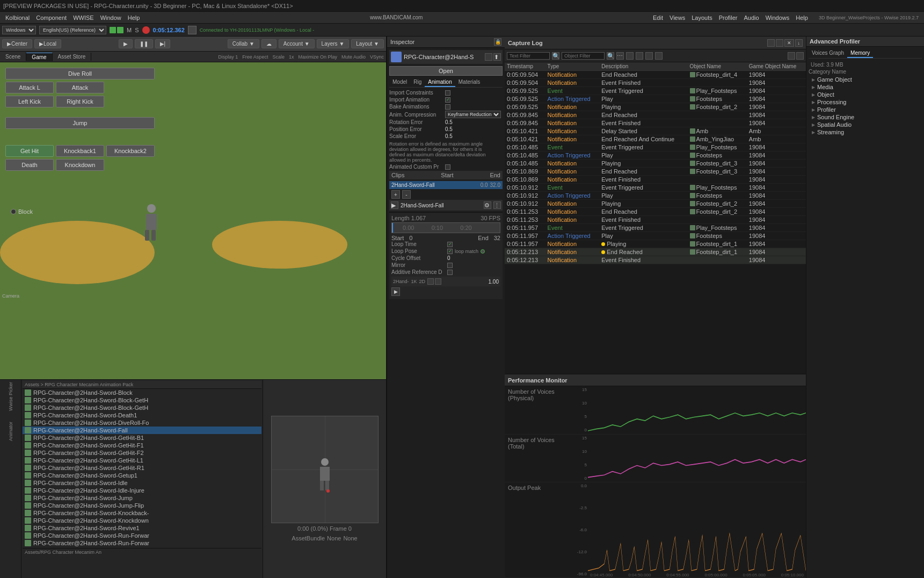 This screenshot has width=924, height=578. Describe the element at coordinates (418, 83) in the screenshot. I see `tab-rig: Rig` at that location.